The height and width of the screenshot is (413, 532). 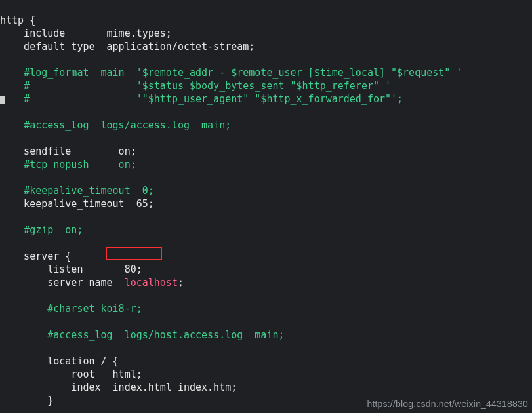 What do you see at coordinates (26, 401) in the screenshot?
I see `code-token: }` at bounding box center [26, 401].